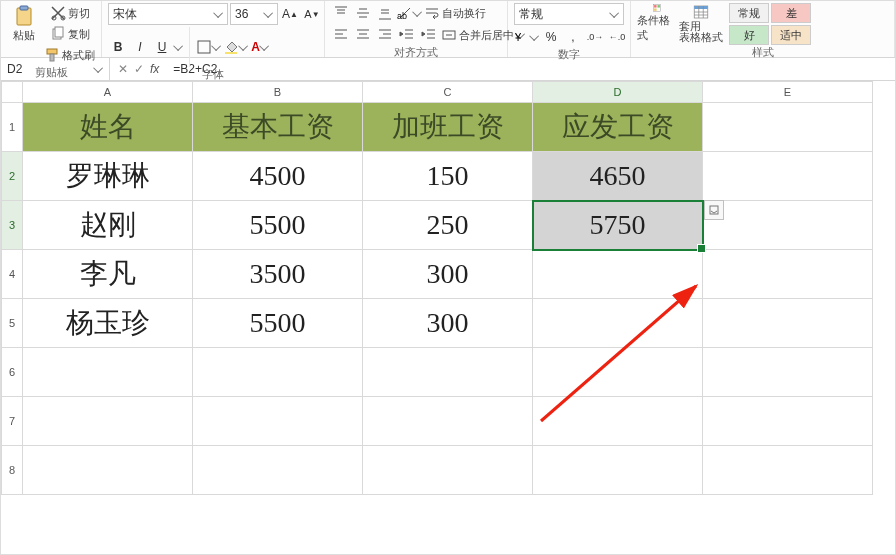 The image size is (896, 555). What do you see at coordinates (788, 372) in the screenshot?
I see `cell-e6` at bounding box center [788, 372].